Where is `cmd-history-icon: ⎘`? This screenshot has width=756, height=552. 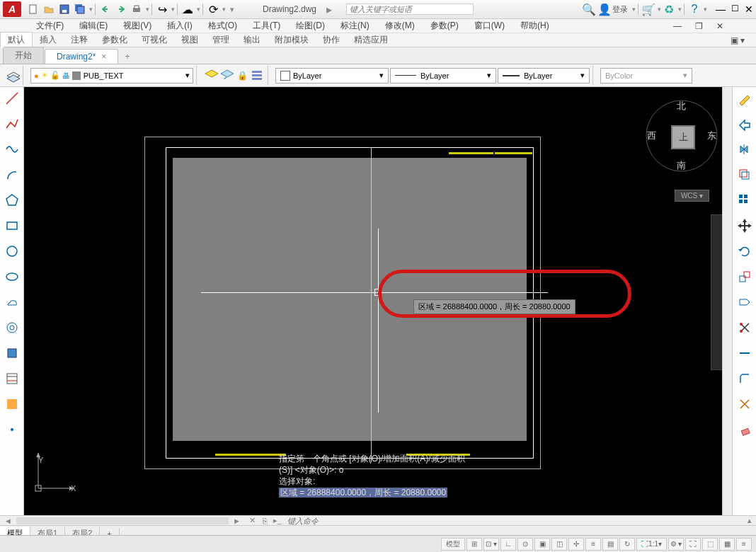
cmd-history-icon: ⎘ is located at coordinates (265, 521).